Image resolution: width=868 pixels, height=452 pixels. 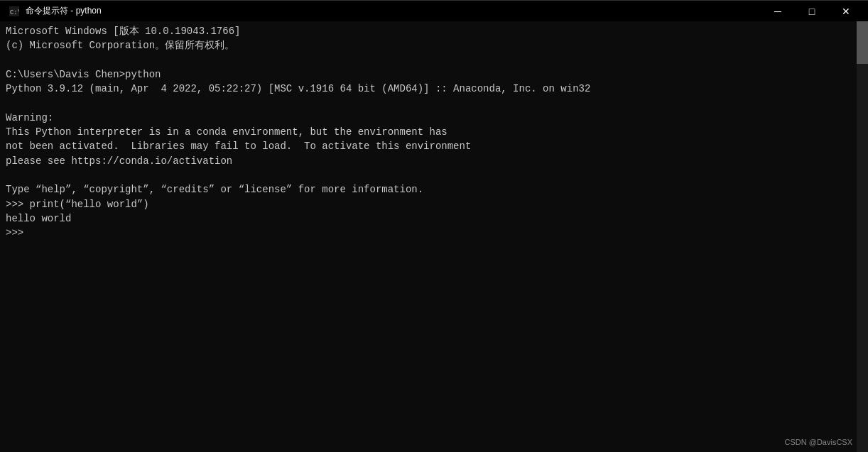 What do you see at coordinates (434, 11) in the screenshot?
I see `titlebar: C:\ 命令提示符 - python ─ □ ✕` at bounding box center [434, 11].